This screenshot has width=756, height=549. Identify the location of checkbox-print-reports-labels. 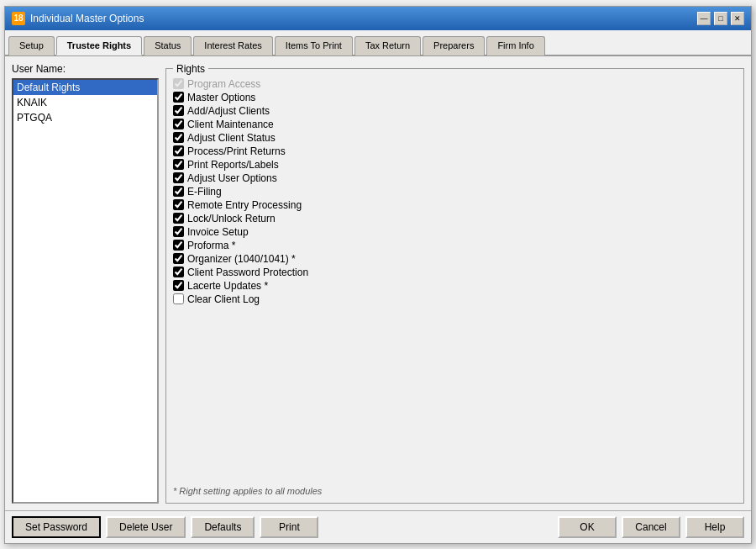
(178, 165).